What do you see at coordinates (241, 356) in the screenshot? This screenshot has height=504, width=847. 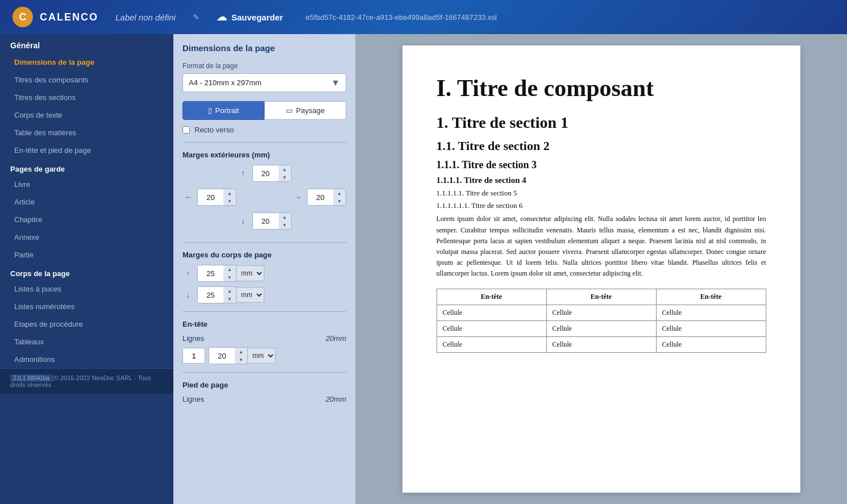 I see `entete-height-stepper: ▲ ▼` at bounding box center [241, 356].